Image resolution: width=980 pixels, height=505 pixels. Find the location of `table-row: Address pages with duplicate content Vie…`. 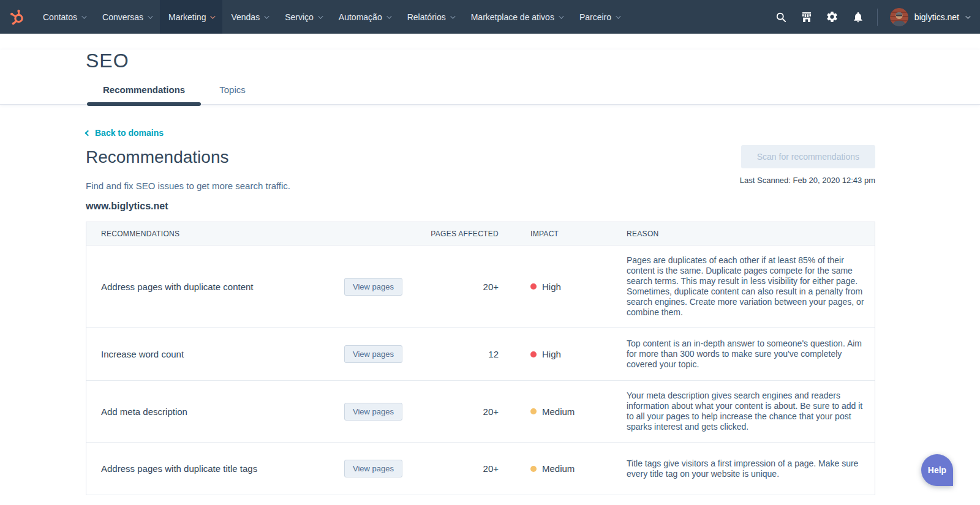

table-row: Address pages with duplicate content Vie… is located at coordinates (480, 286).